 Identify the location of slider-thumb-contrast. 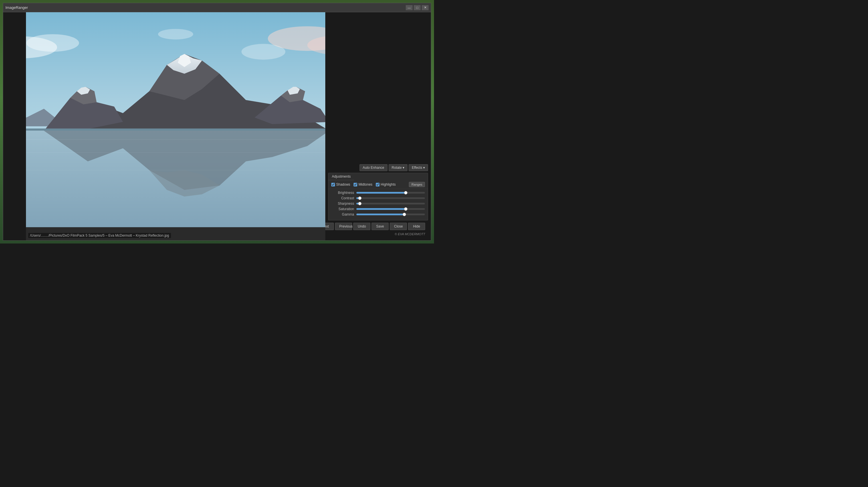
(360, 198).